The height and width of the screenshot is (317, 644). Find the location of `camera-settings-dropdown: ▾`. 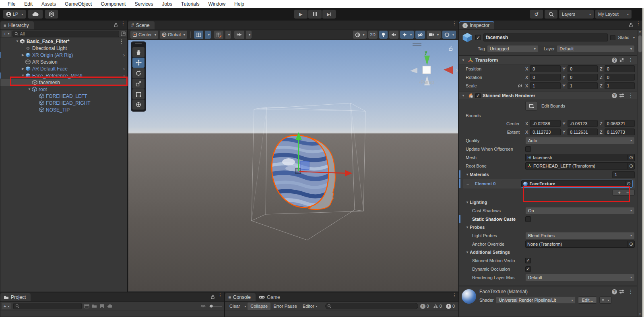

camera-settings-dropdown: ▾ is located at coordinates (434, 35).